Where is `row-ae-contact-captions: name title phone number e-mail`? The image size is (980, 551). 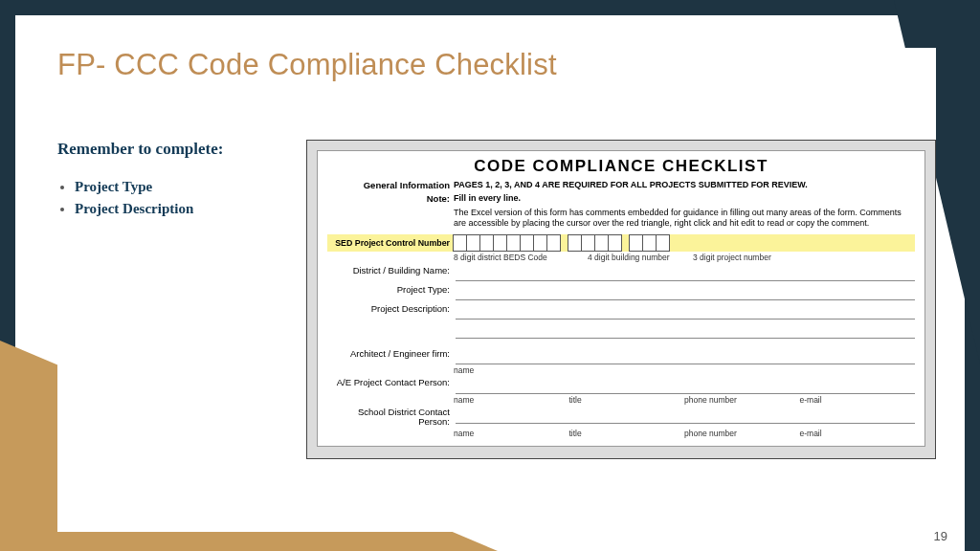
row-ae-contact-captions: name title phone number e-mail is located at coordinates (621, 400).